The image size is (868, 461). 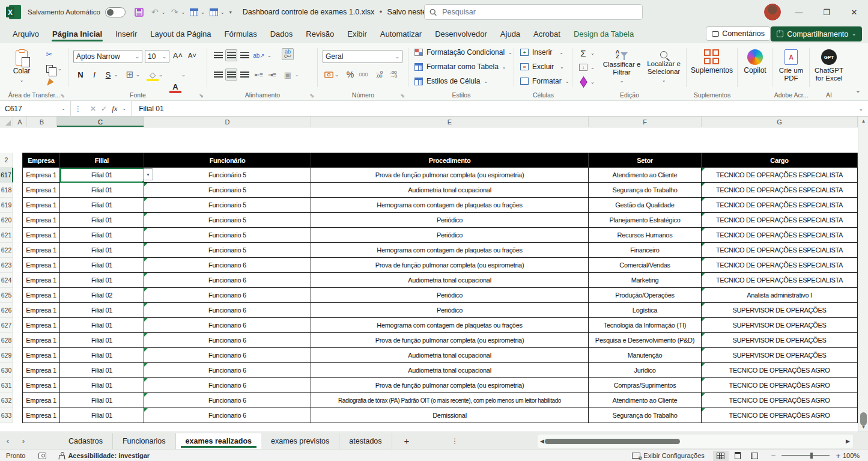 I want to click on row-header-629: 629, so click(x=7, y=356).